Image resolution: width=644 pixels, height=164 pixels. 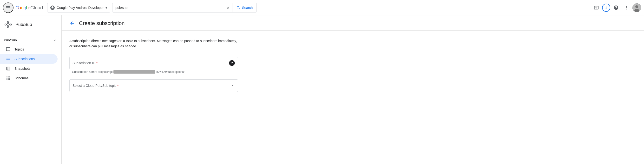 I want to click on project-selector: Google Play Android Developer ▾, so click(x=79, y=8).